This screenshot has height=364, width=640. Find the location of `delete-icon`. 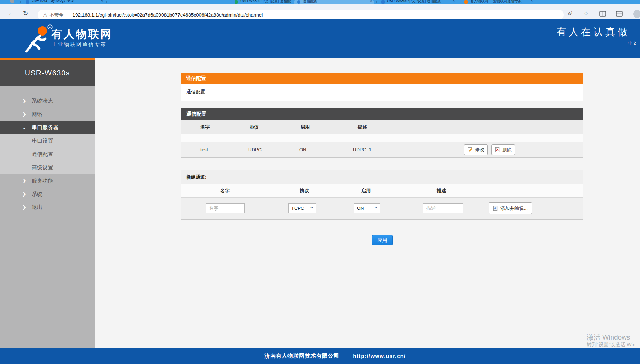

delete-icon is located at coordinates (498, 149).